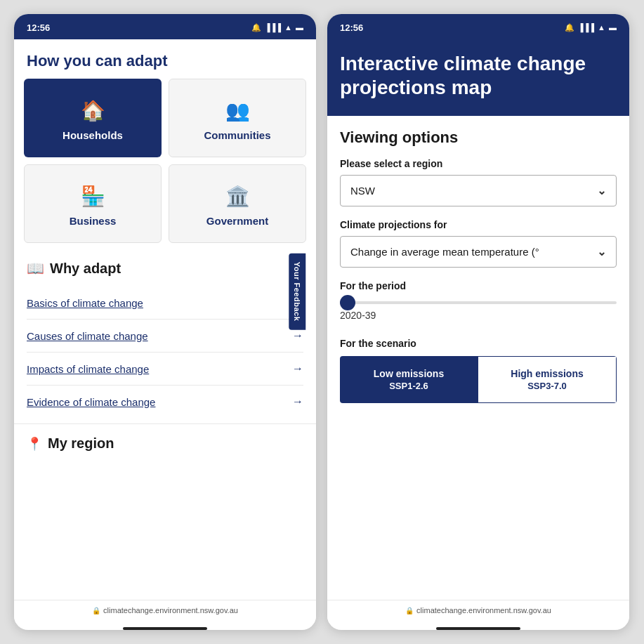 The image size is (644, 644). Describe the element at coordinates (478, 379) in the screenshot. I see `scenario-buttons: Low emissions SSP1-2.6 High emissions SS…` at that location.